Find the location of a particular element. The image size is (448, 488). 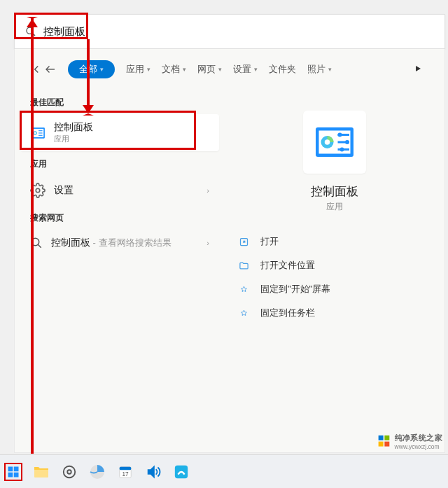

tab-all: 全部▾ is located at coordinates (91, 69).